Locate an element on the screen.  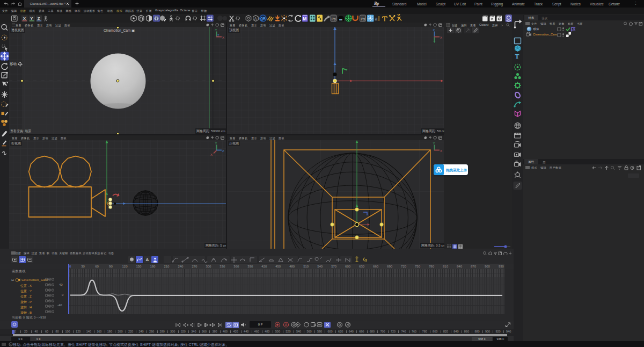
svg-text: T is located at coordinates (517, 56).